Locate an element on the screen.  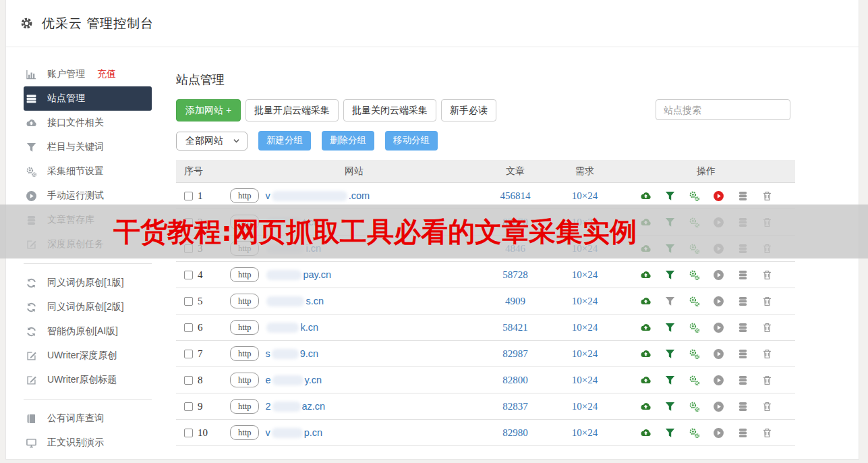
article-count-link: 456814 is located at coordinates (515, 196).